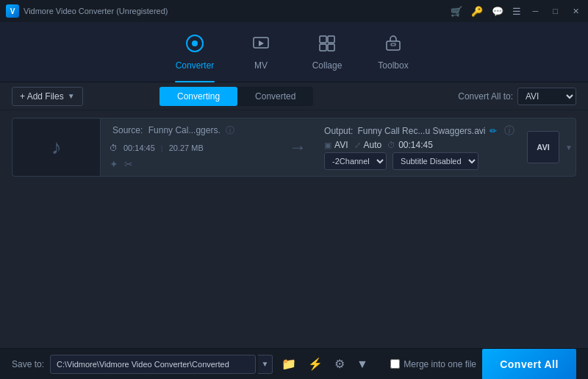 The width and height of the screenshot is (588, 379). What do you see at coordinates (184, 130) in the screenshot?
I see `source-name: Funny Cal...ggers.` at bounding box center [184, 130].